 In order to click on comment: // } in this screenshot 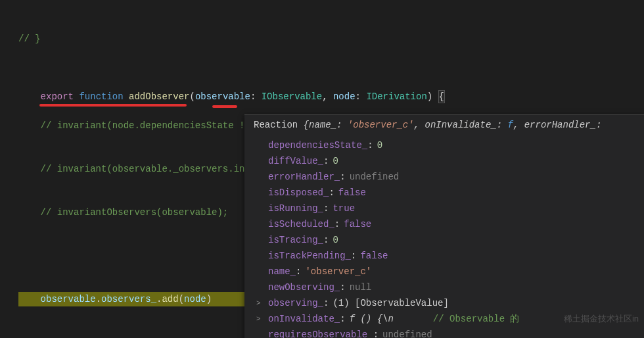, I will do `click(30, 39)`.